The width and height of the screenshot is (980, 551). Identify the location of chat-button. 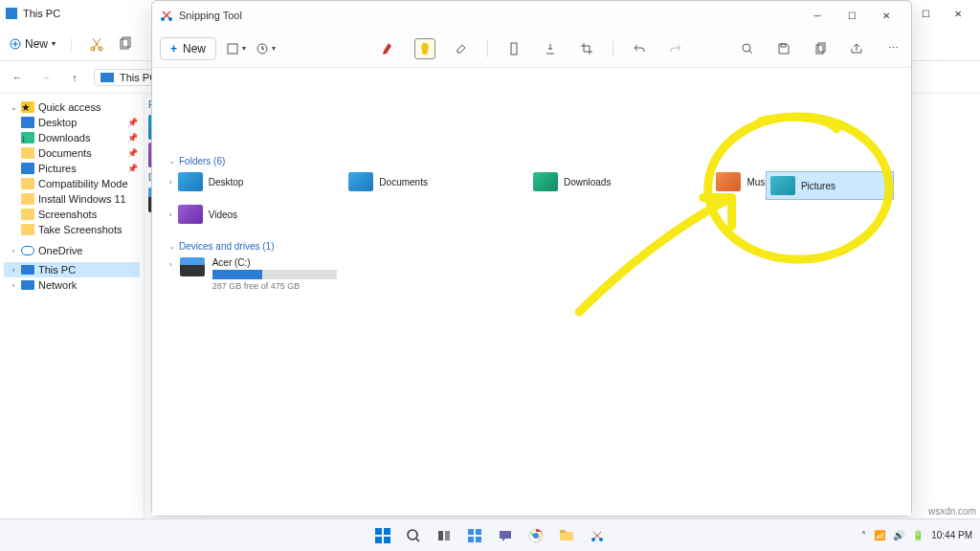
(505, 536).